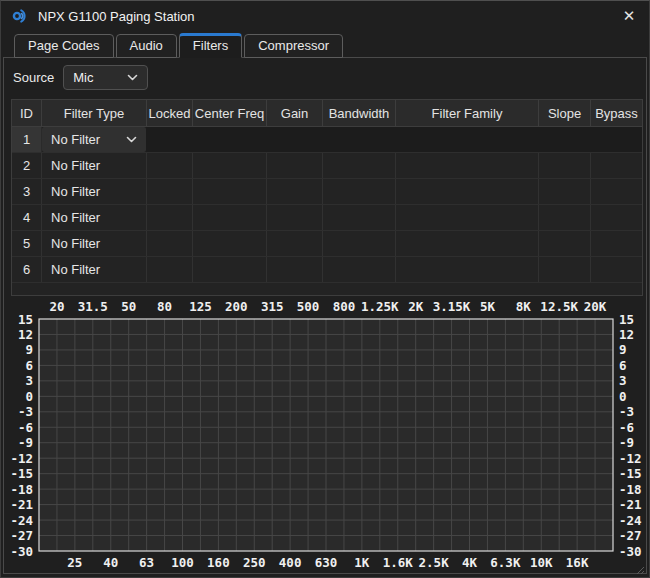 Image resolution: width=650 pixels, height=578 pixels. What do you see at coordinates (470, 562) in the screenshot?
I see `x-tick-bottom: 4K` at bounding box center [470, 562].